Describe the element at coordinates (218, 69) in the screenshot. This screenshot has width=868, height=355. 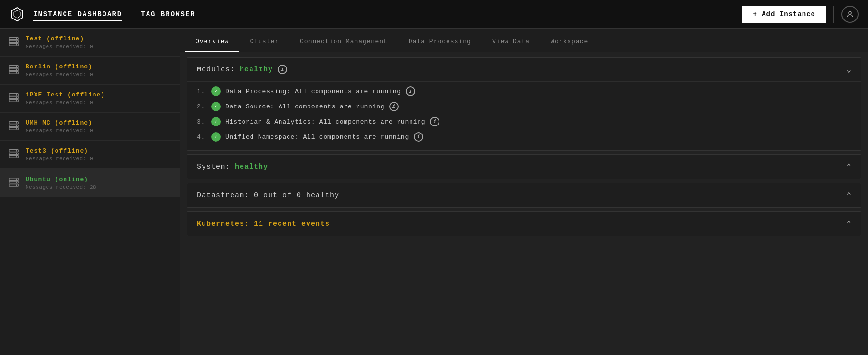
I see `modules-title-label: Modules:` at that location.